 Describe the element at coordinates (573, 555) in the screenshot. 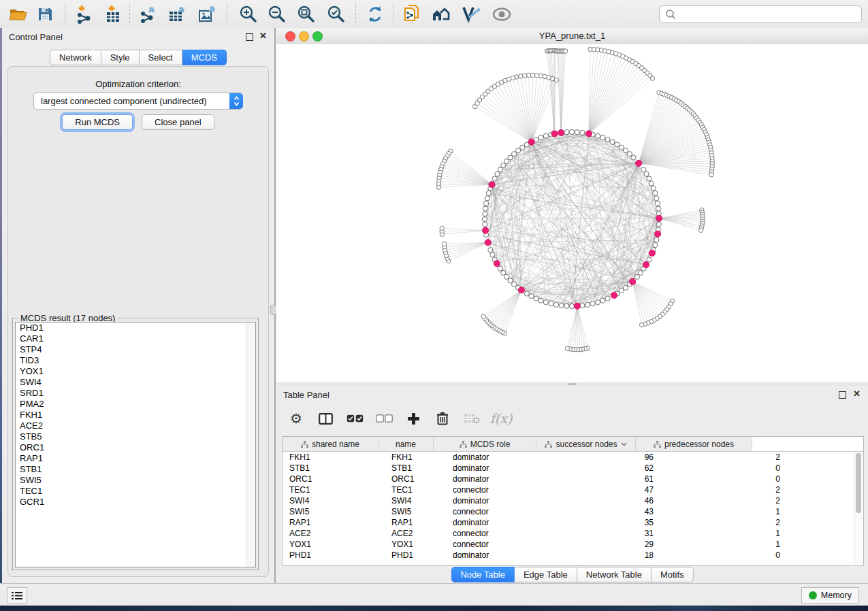

I see `table-row: PHD1PHD1dominator180` at that location.